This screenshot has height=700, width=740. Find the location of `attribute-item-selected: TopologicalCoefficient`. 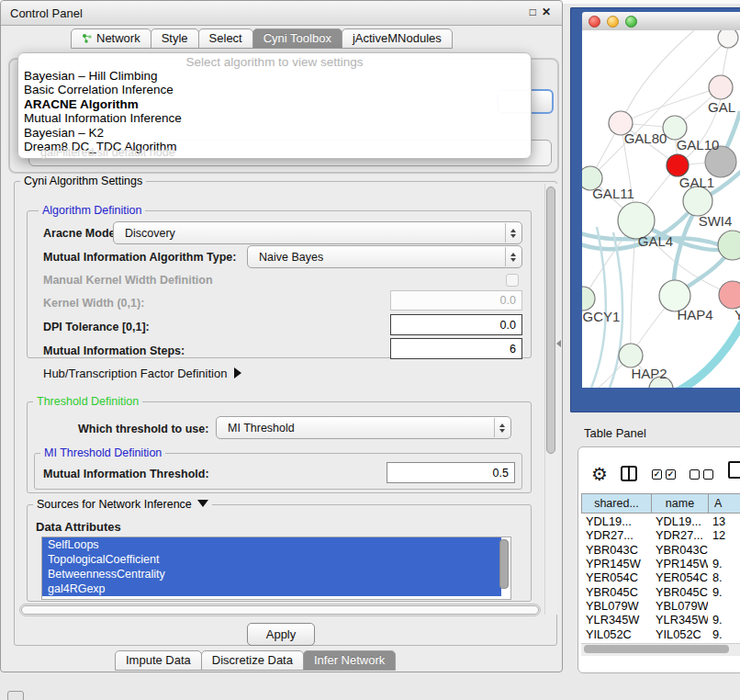

attribute-item-selected: TopologicalCoefficient is located at coordinates (272, 559).